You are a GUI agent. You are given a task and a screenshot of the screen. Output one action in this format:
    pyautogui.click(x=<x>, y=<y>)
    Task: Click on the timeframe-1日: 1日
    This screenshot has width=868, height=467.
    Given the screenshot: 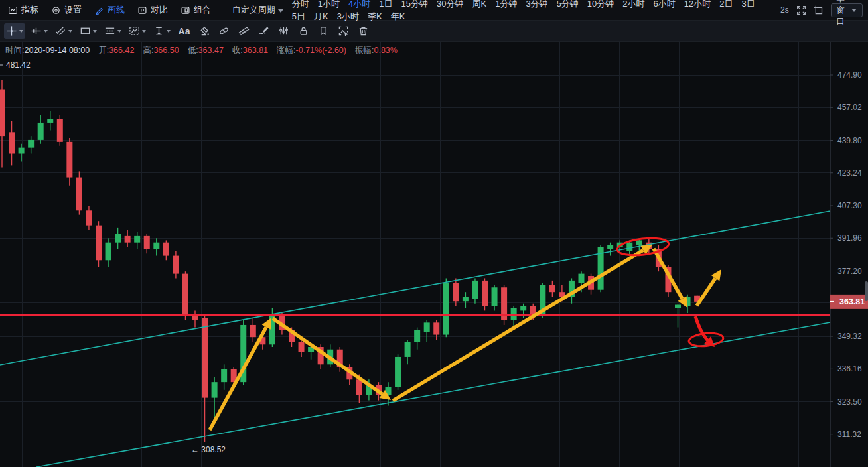 What is the action you would take?
    pyautogui.click(x=386, y=4)
    